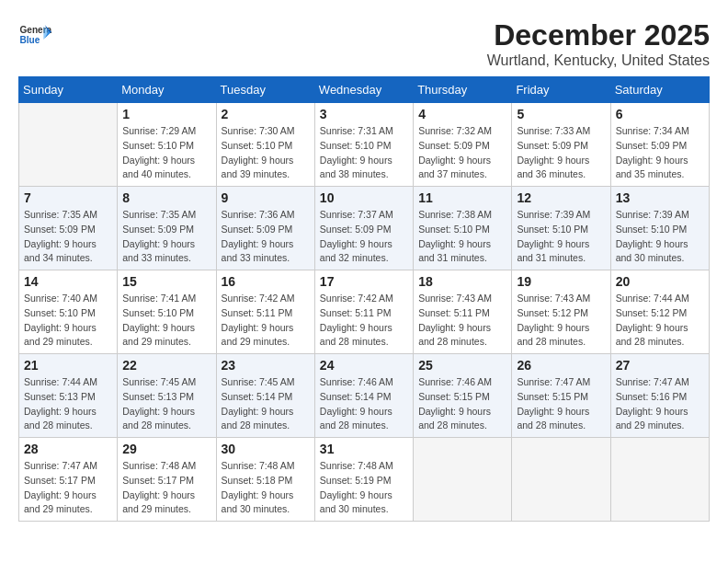 This screenshot has width=728, height=563. What do you see at coordinates (561, 145) in the screenshot?
I see `calendar-cell: 5Sunrise: 7:33 AMSunset: 5:09 PMDaylight…` at bounding box center [561, 145].